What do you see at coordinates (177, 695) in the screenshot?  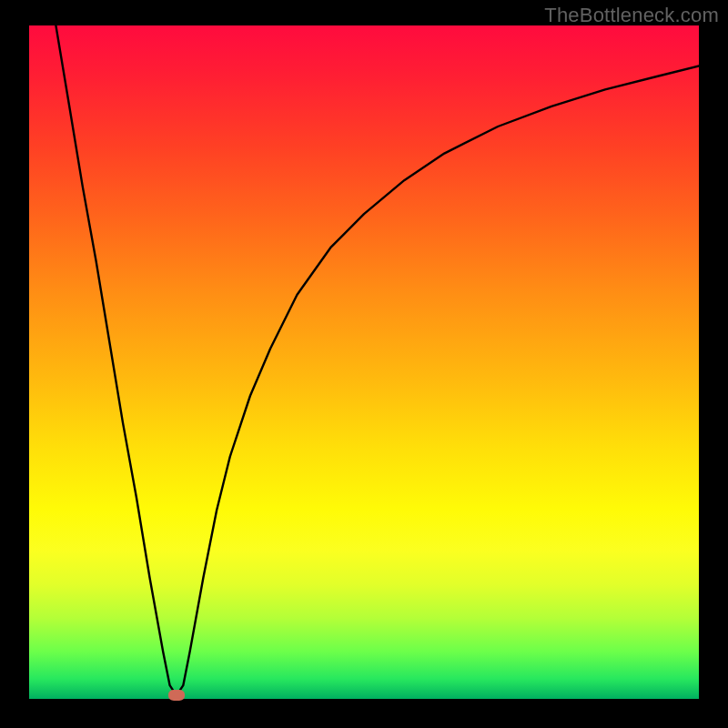 I see `minimum-marker` at bounding box center [177, 695].